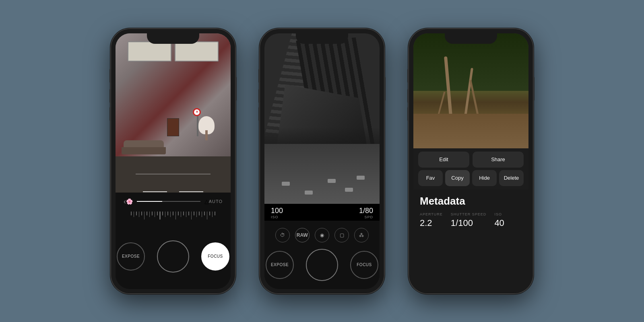 The image size is (644, 322). Describe the element at coordinates (322, 119) in the screenshot. I see `city-photo` at that location.